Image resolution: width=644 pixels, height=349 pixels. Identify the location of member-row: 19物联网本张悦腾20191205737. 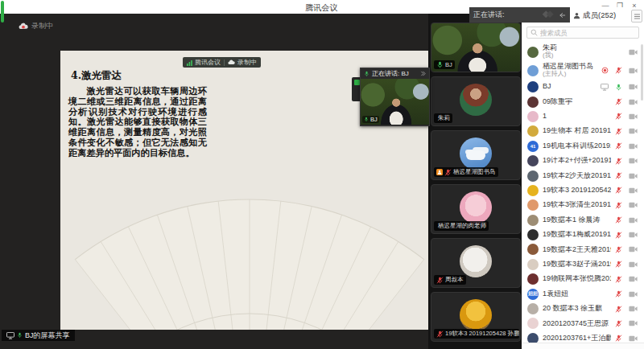
(583, 279).